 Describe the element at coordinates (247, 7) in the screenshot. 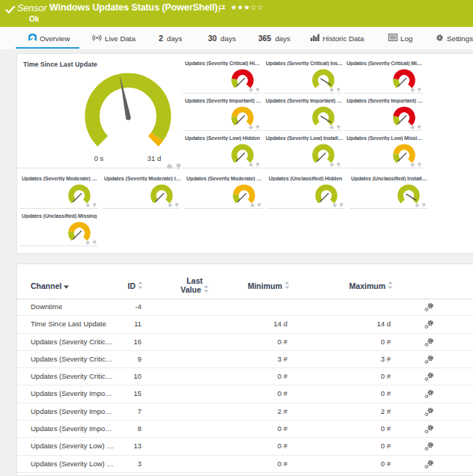

I see `priority-stars: ★★★☆☆` at that location.